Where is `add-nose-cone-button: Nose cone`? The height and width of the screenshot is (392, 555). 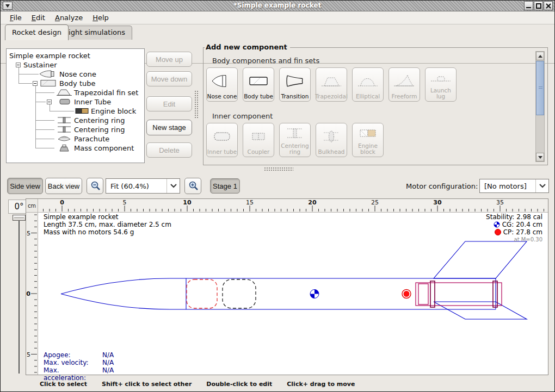 add-nose-cone-button: Nose cone is located at coordinates (222, 85).